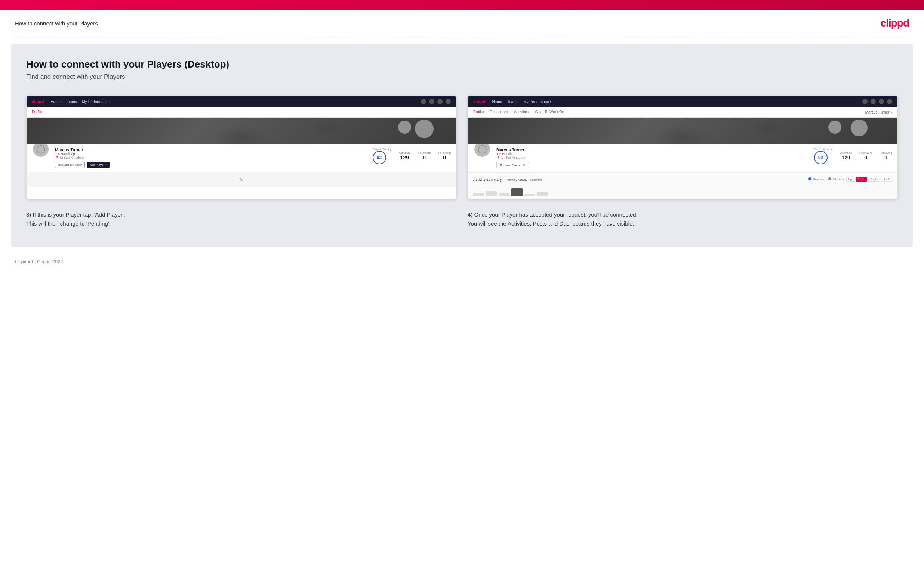  I want to click on right-player-name: Marcus Turner, so click(652, 150).